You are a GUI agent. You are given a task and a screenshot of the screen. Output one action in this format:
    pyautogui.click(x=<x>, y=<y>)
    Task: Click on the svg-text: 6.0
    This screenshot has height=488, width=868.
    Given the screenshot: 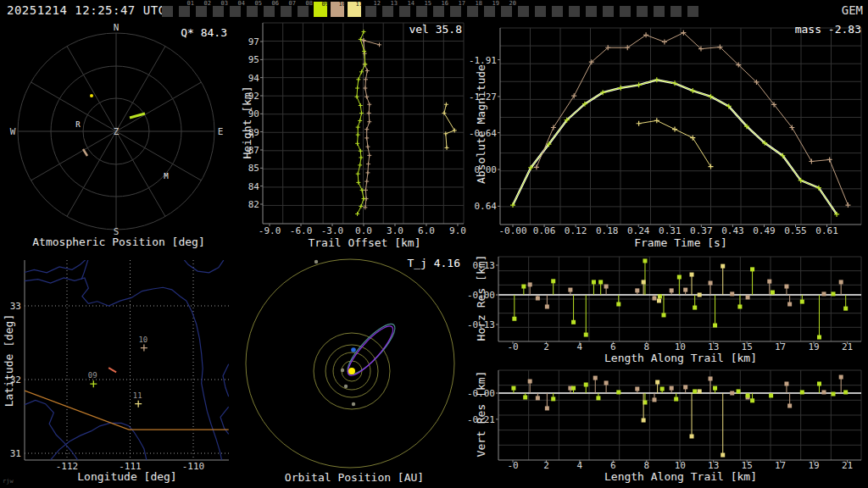 What is the action you would take?
    pyautogui.click(x=426, y=230)
    